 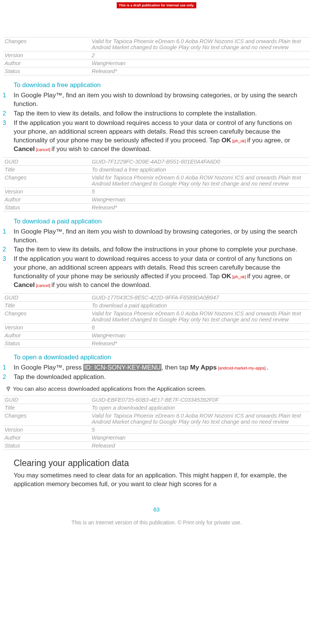 I want to click on meta-row: Version2, so click(x=156, y=55).